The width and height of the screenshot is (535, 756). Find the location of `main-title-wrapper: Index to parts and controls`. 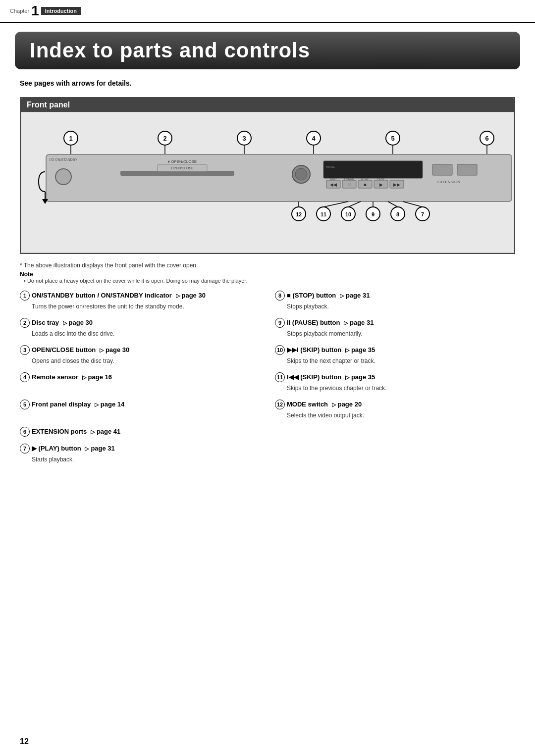

main-title-wrapper: Index to parts and controls is located at coordinates (268, 50).